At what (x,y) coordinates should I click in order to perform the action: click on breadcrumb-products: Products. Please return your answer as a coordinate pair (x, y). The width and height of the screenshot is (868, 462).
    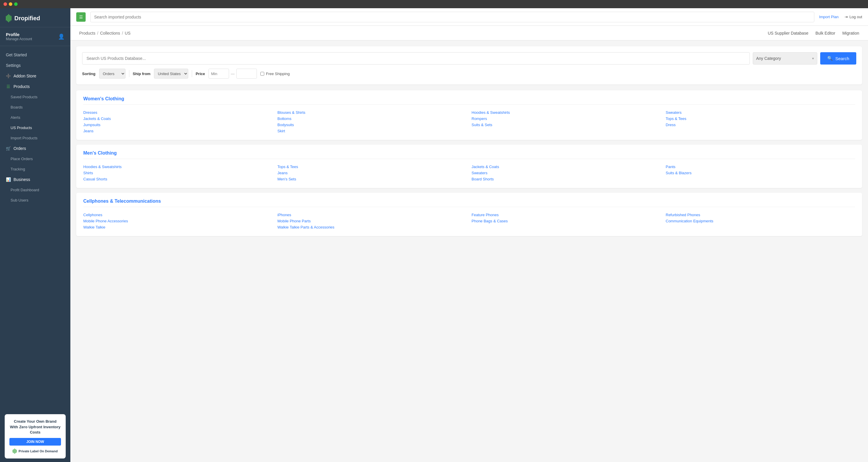
    Looking at the image, I should click on (87, 33).